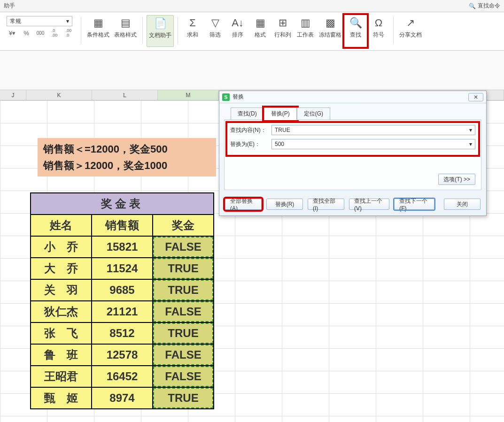 Image resolution: width=504 pixels, height=422 pixels. What do you see at coordinates (485, 6) in the screenshot?
I see `search-command: 🔍 直找命令` at bounding box center [485, 6].